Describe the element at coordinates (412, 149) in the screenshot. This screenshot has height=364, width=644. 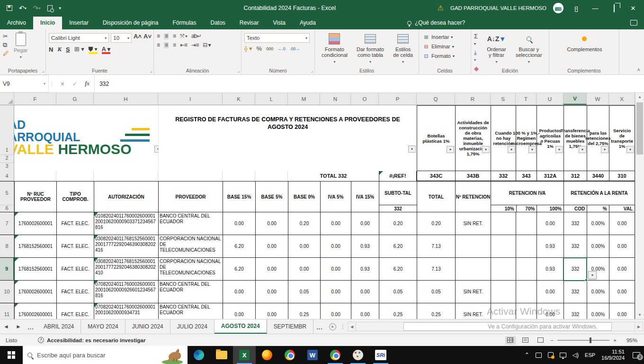
I see `title-filter-dropdown-icon: ▼` at that location.